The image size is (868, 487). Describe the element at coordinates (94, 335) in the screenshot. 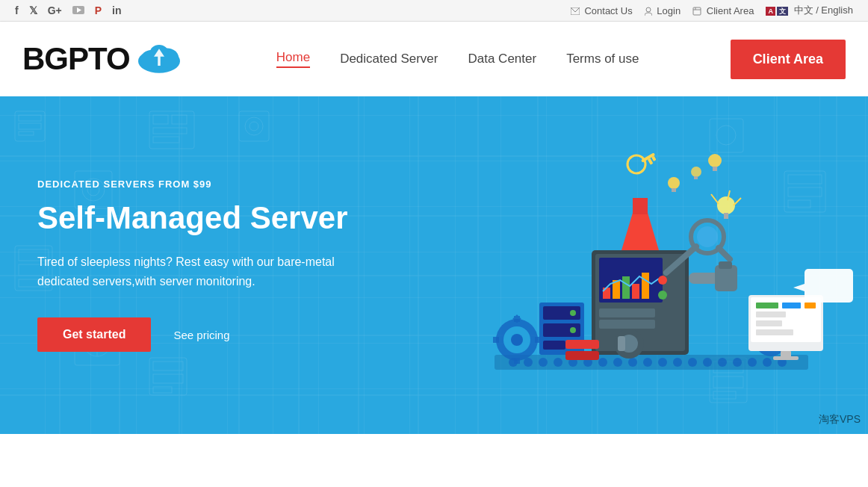

I see `get-started-button: Get started` at that location.